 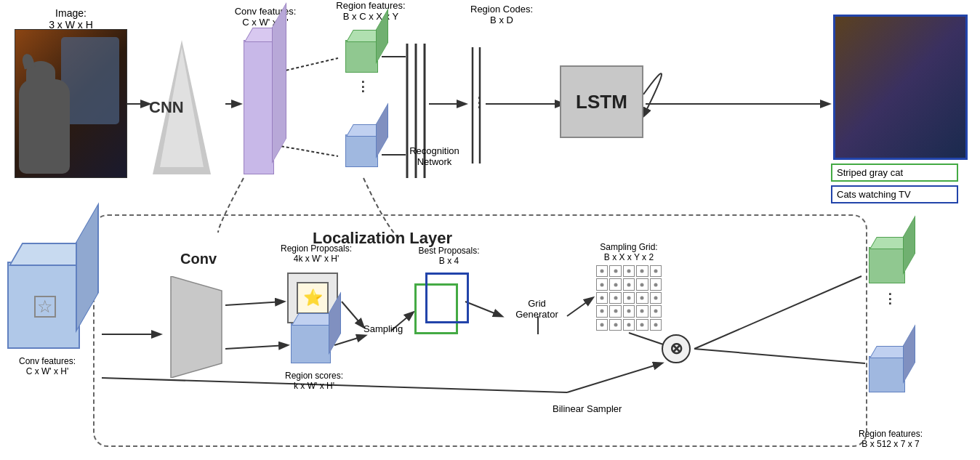 I want to click on sampling-label: Sampling, so click(x=383, y=328).